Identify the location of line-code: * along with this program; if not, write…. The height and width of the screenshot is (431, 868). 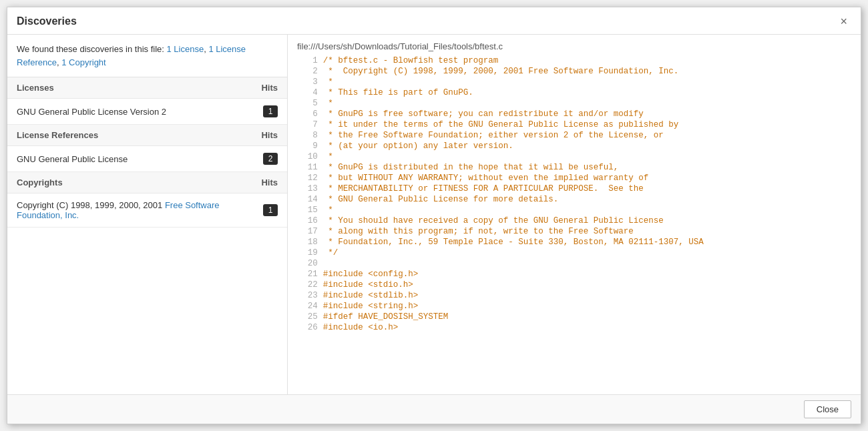
(588, 232).